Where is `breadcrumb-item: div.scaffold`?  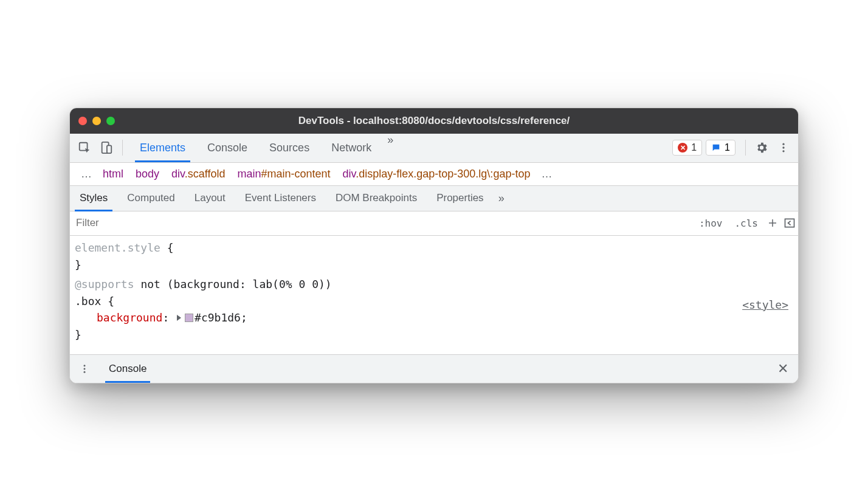
breadcrumb-item: div.scaffold is located at coordinates (198, 174).